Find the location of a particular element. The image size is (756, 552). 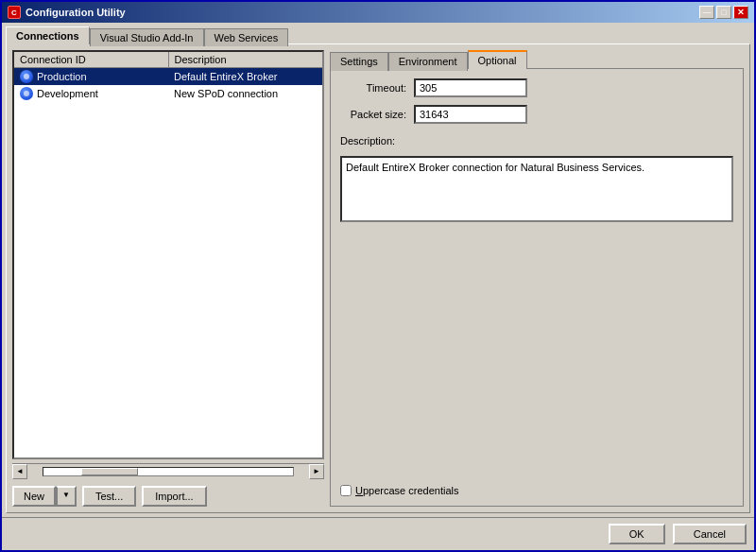

timeout-input is located at coordinates (471, 88).